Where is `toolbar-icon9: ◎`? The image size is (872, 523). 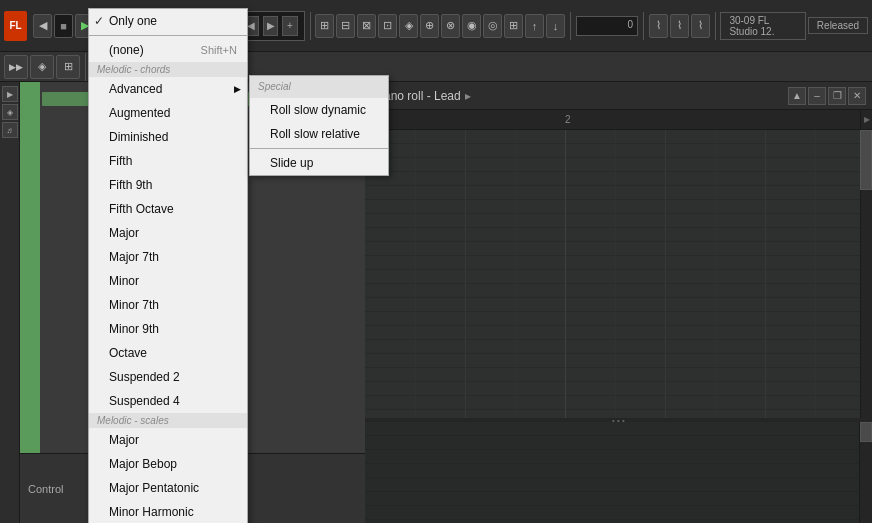 toolbar-icon9: ◎ is located at coordinates (492, 26).